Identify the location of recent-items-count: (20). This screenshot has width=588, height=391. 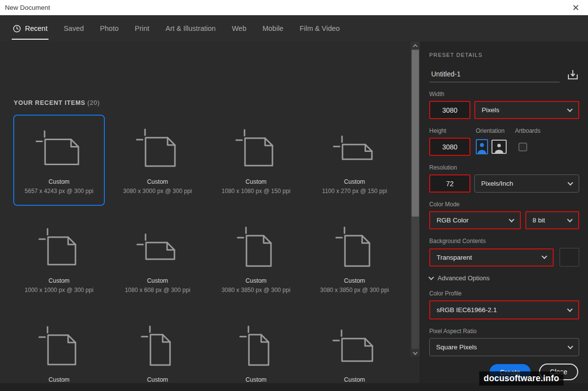
(93, 103).